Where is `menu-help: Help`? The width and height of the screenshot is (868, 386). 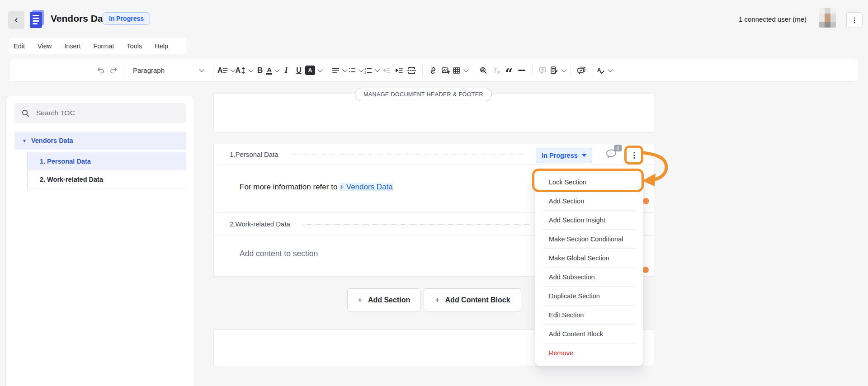 menu-help: Help is located at coordinates (161, 46).